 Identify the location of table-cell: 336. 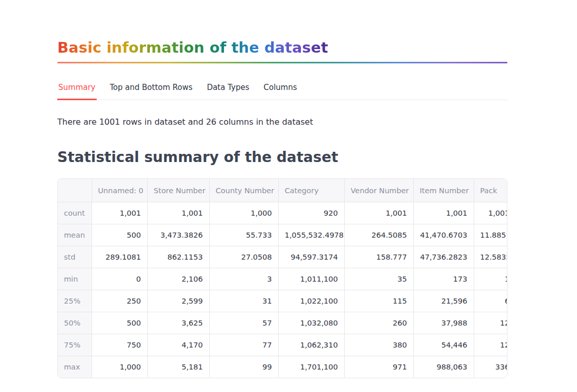
(491, 367).